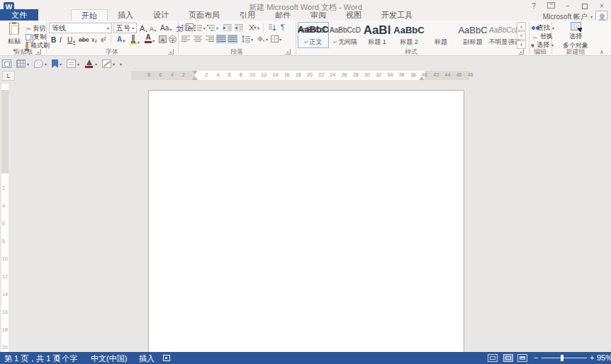  What do you see at coordinates (522, 35) in the screenshot?
I see `gallery-down-button: ▾` at bounding box center [522, 35].